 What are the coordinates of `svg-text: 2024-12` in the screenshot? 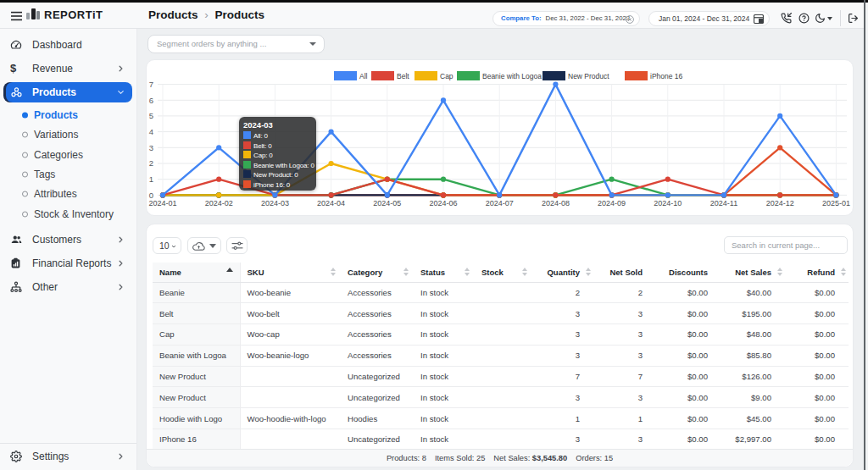 It's located at (780, 203).